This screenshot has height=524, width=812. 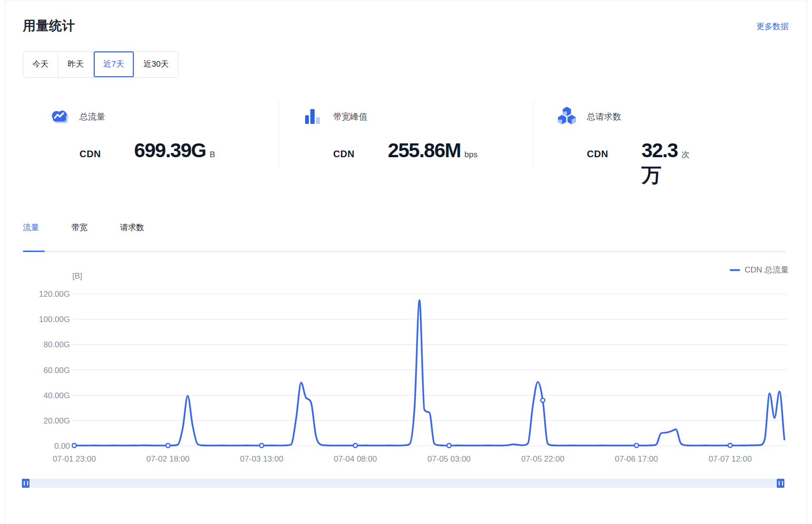 I want to click on svg-text: 07-02 18:00, so click(x=168, y=459).